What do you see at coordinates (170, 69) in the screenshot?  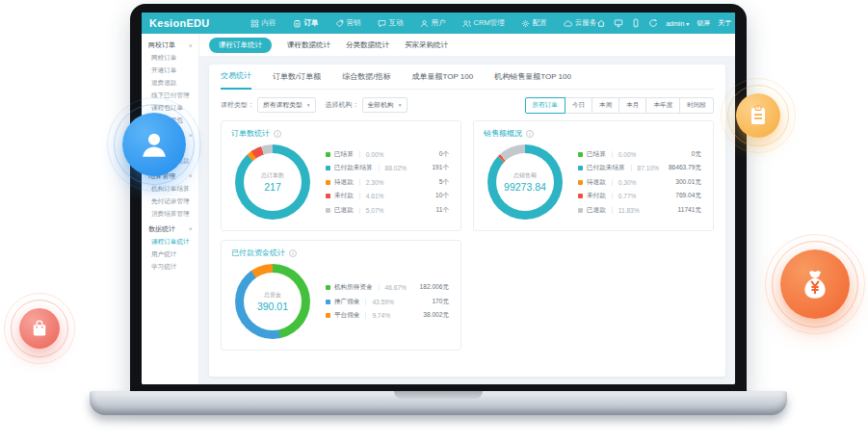 I see `sidebar-item: 开通订单` at bounding box center [170, 69].